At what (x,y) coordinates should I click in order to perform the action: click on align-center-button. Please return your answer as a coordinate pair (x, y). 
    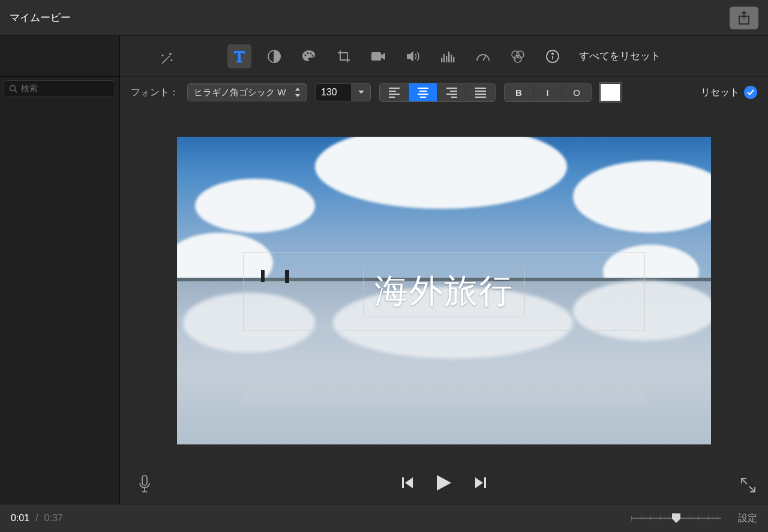
    Looking at the image, I should click on (423, 92).